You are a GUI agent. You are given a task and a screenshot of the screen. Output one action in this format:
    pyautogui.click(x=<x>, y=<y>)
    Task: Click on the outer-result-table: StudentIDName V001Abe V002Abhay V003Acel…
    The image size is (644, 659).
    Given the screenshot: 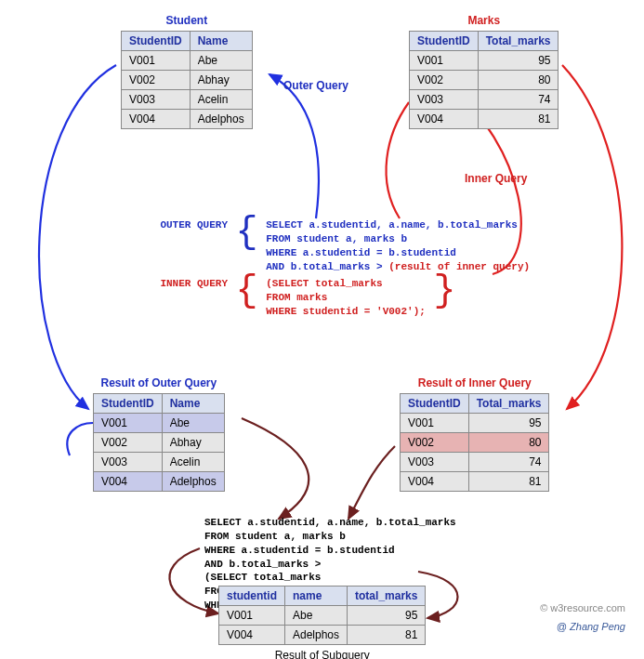 What is the action you would take?
    pyautogui.click(x=159, y=442)
    